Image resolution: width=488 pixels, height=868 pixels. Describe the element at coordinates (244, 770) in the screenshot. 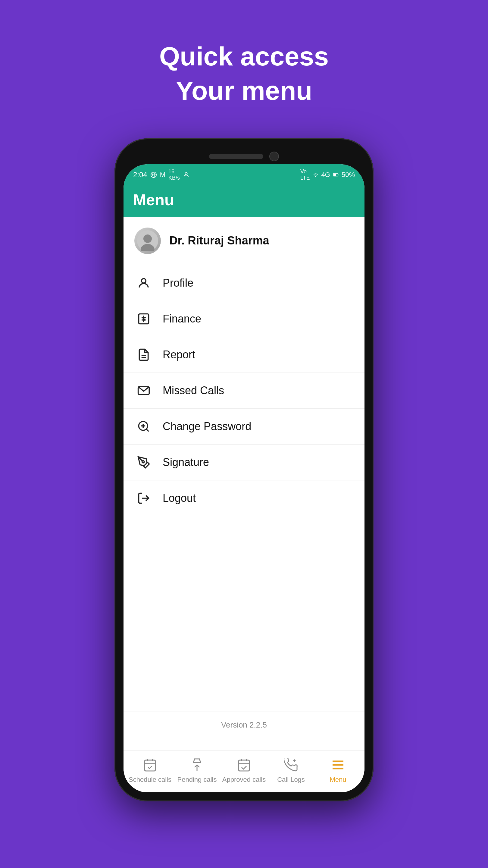

I see `nav-item-approved-calls: Approved calls` at that location.